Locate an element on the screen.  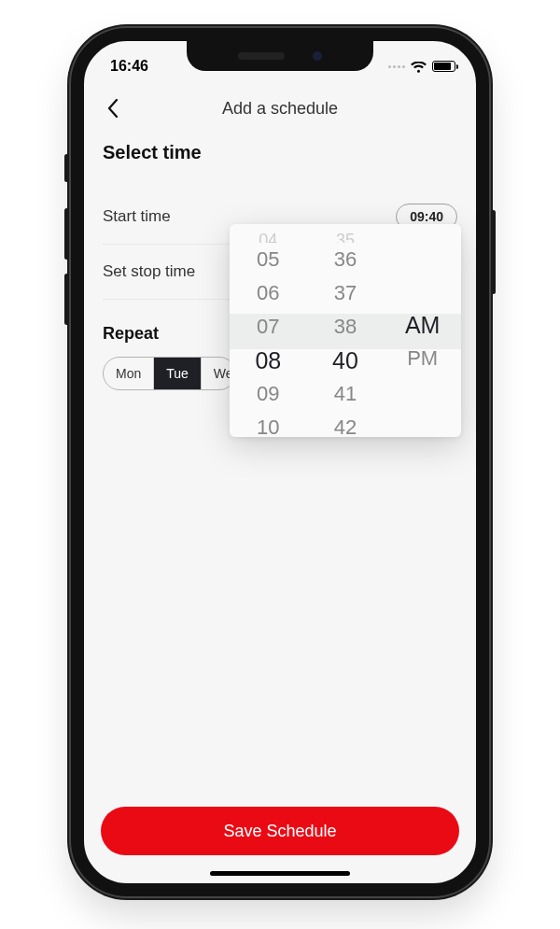
section-title: Select time is located at coordinates (280, 153).